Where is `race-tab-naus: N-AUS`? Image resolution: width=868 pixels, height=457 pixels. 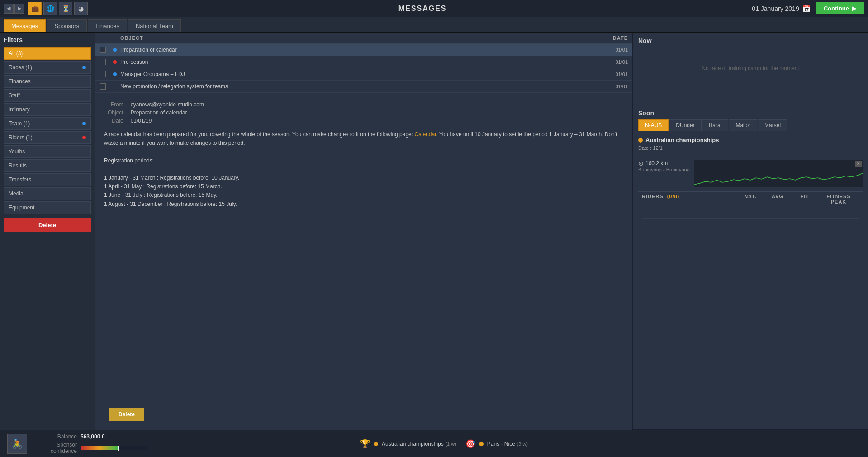
race-tab-naus: N-AUS is located at coordinates (653, 125).